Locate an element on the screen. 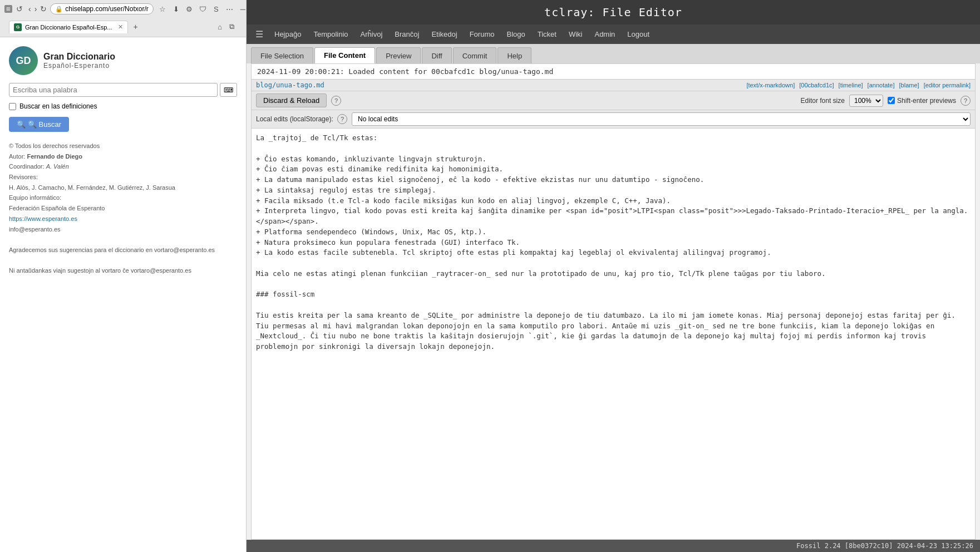  site-logo: GD is located at coordinates (23, 61).